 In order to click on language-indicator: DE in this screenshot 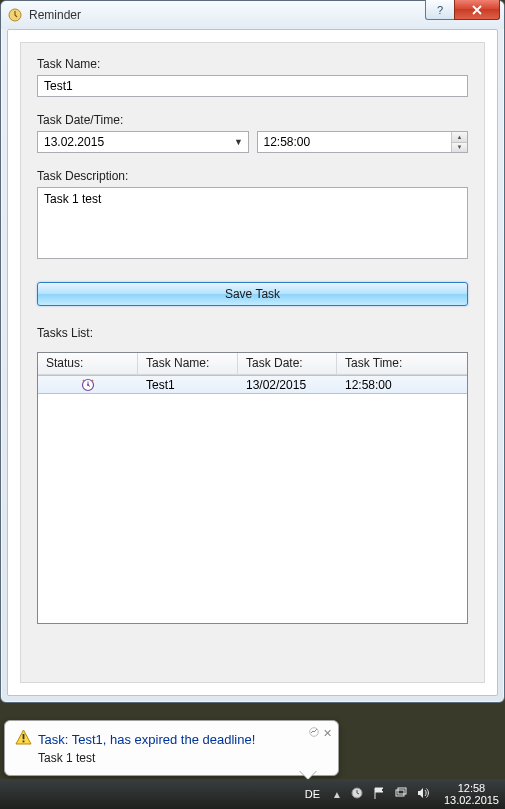, I will do `click(312, 794)`.